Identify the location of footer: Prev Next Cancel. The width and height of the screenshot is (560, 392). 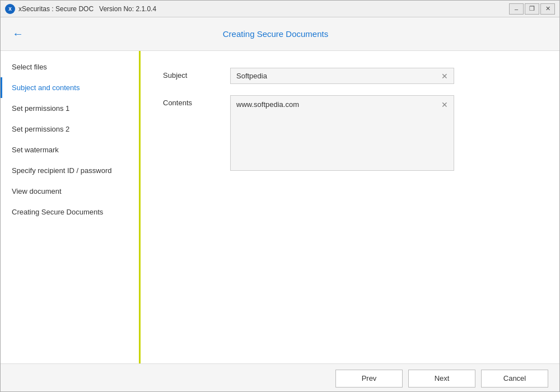
(280, 377).